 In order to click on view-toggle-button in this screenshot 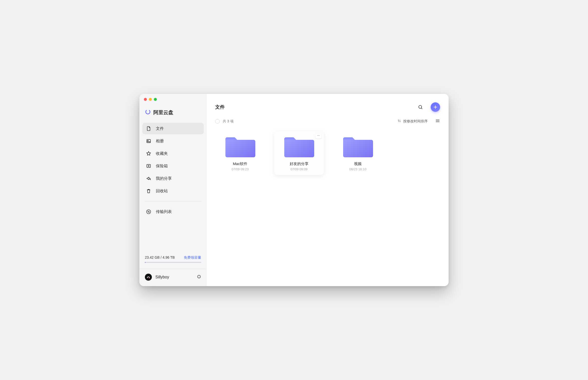, I will do `click(438, 121)`.